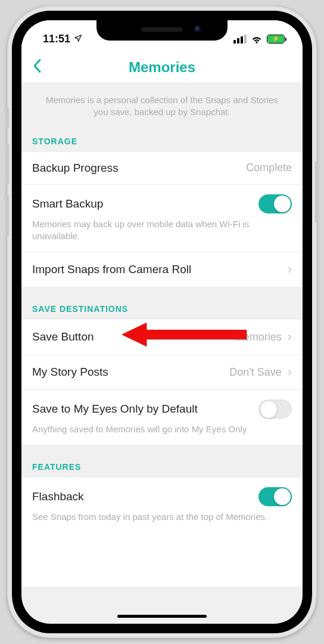  Describe the element at coordinates (162, 228) in the screenshot. I see `smart-backup-sub: Memories may back up over mobile data wh…` at that location.